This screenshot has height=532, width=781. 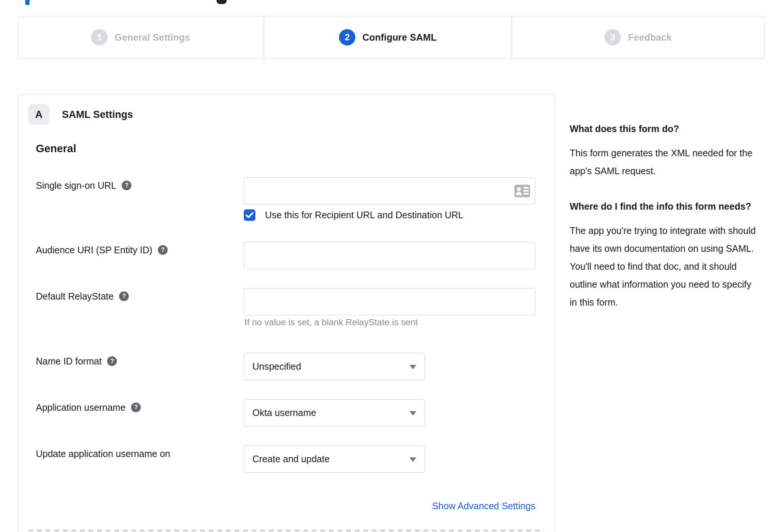 I want to click on name-id-format-label-row: Name ID format ?, so click(x=76, y=361).